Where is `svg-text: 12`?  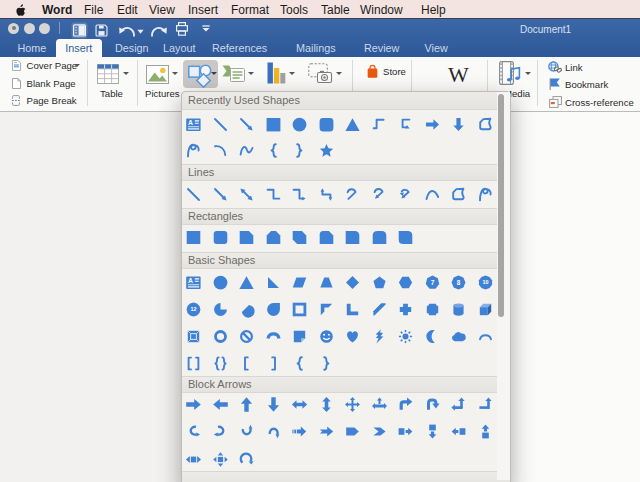 svg-text: 12 is located at coordinates (194, 309).